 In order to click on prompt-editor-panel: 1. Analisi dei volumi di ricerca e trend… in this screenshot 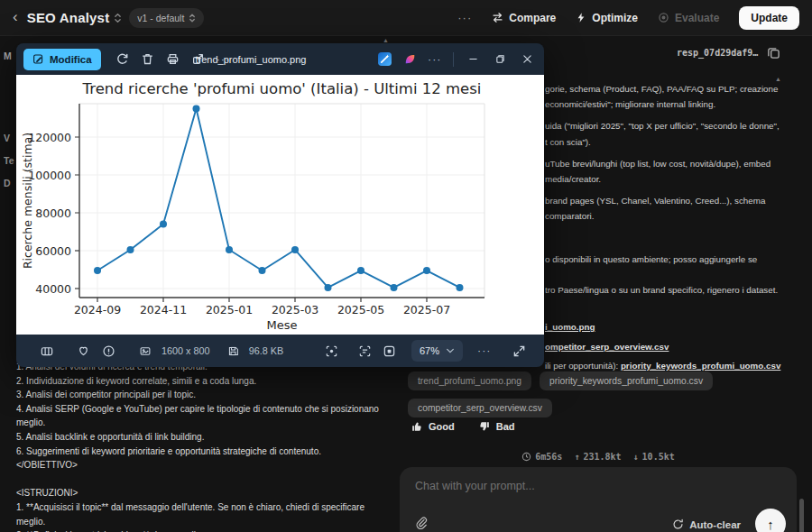, I will do `click(202, 445)`.